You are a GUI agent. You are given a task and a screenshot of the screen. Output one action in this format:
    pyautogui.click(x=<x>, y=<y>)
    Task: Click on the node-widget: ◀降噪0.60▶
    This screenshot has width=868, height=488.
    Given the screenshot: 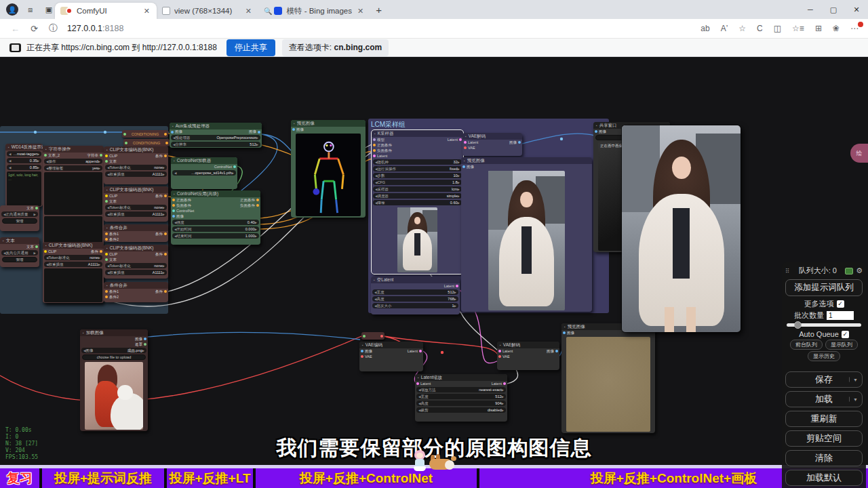 What is the action you would take?
    pyautogui.click(x=418, y=203)
    